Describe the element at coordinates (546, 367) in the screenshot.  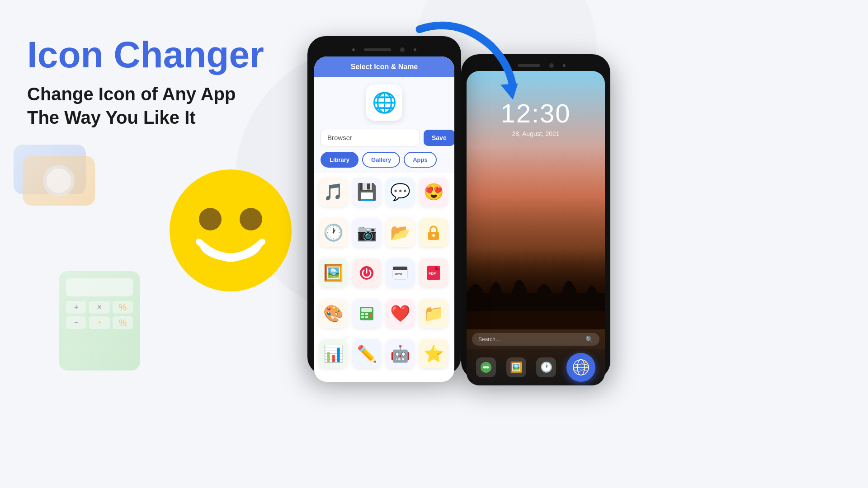
I see `dock-clock: 🕐` at that location.